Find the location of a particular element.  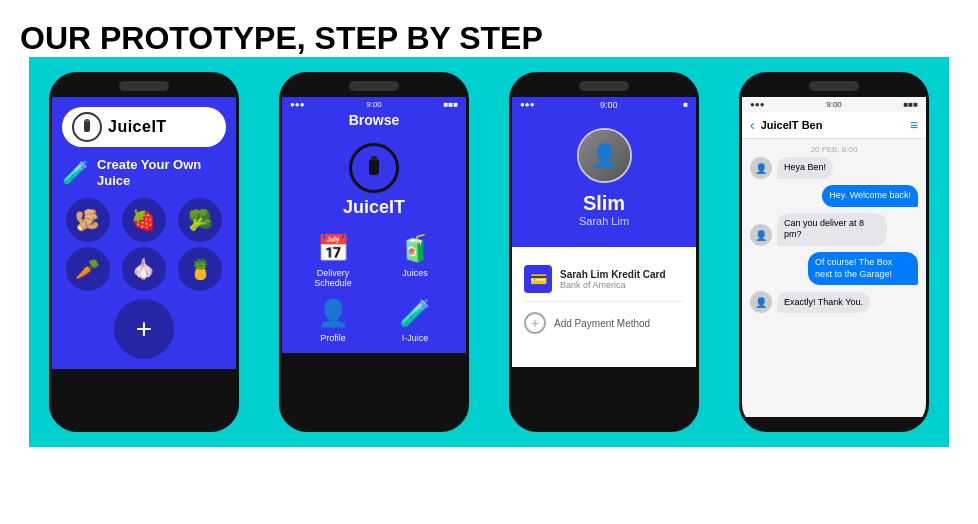

create-text: Create Your Own Juice is located at coordinates (162, 172).